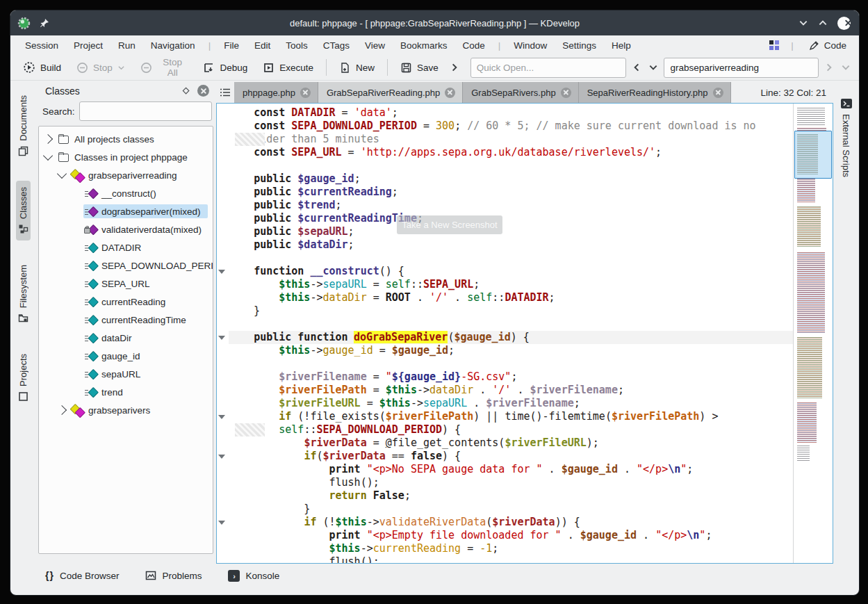 This screenshot has width=868, height=604. I want to click on code-line: self::SEPA_DOWNLOAD_PERIOD) {, so click(505, 430).